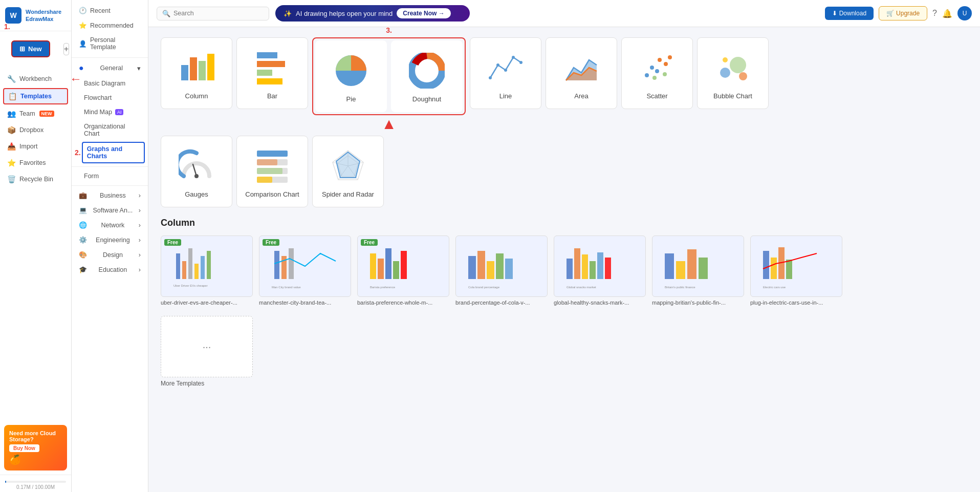  What do you see at coordinates (110, 240) in the screenshot?
I see `section-engineering: ⚙️ Engineering ›` at bounding box center [110, 240].